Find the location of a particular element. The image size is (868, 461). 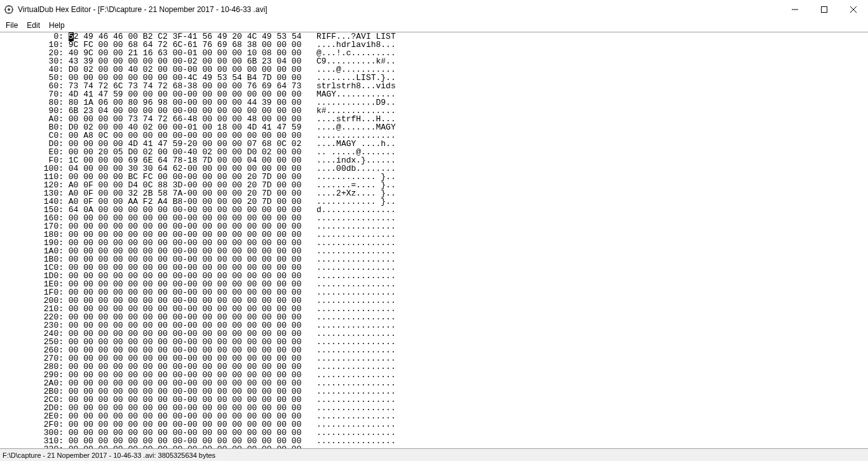

minimize-button is located at coordinates (795, 10).